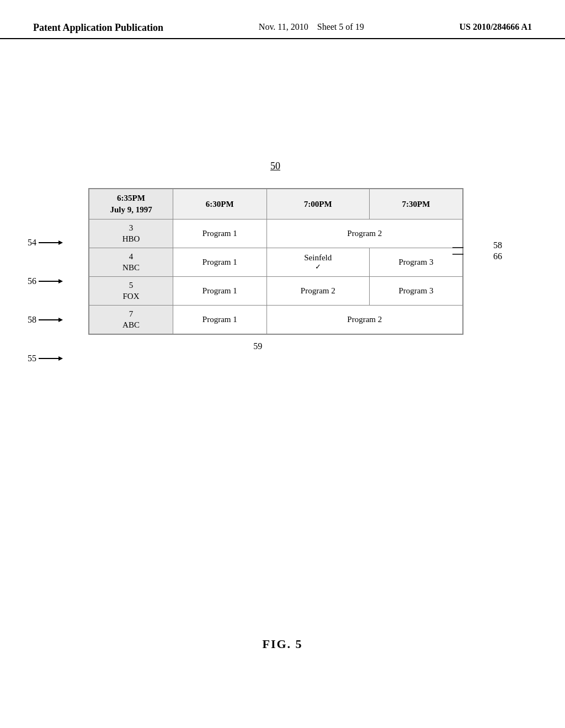 This screenshot has width=565, height=728. I want to click on time-col1-header: 6:30PM, so click(220, 204).